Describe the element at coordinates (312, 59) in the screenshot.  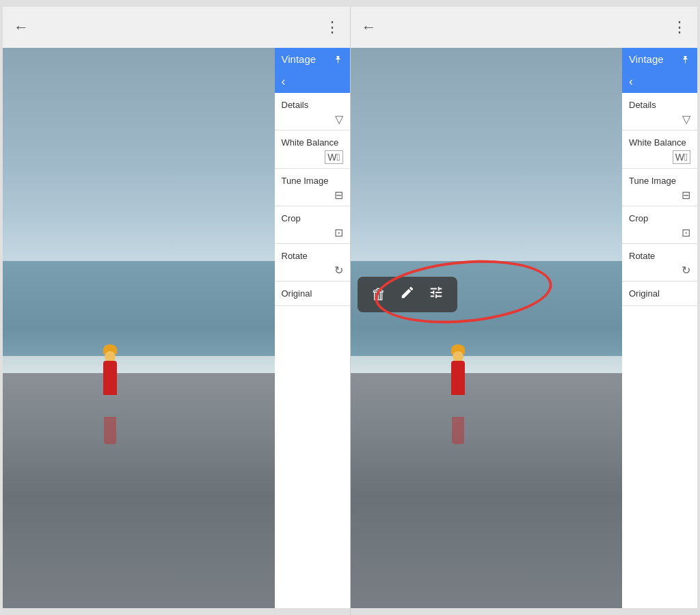
I see `left-panel-header: Vintage 🖈` at that location.